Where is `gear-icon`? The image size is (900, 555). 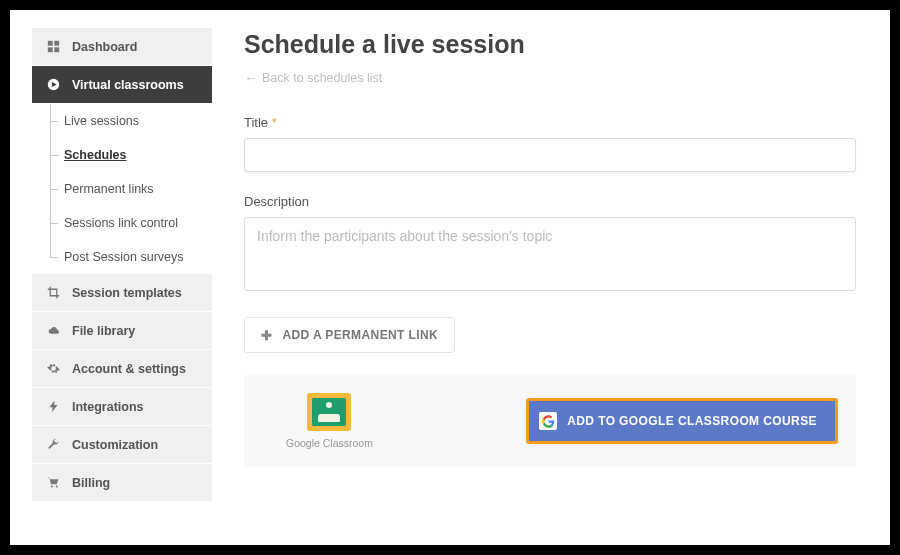 gear-icon is located at coordinates (53, 368).